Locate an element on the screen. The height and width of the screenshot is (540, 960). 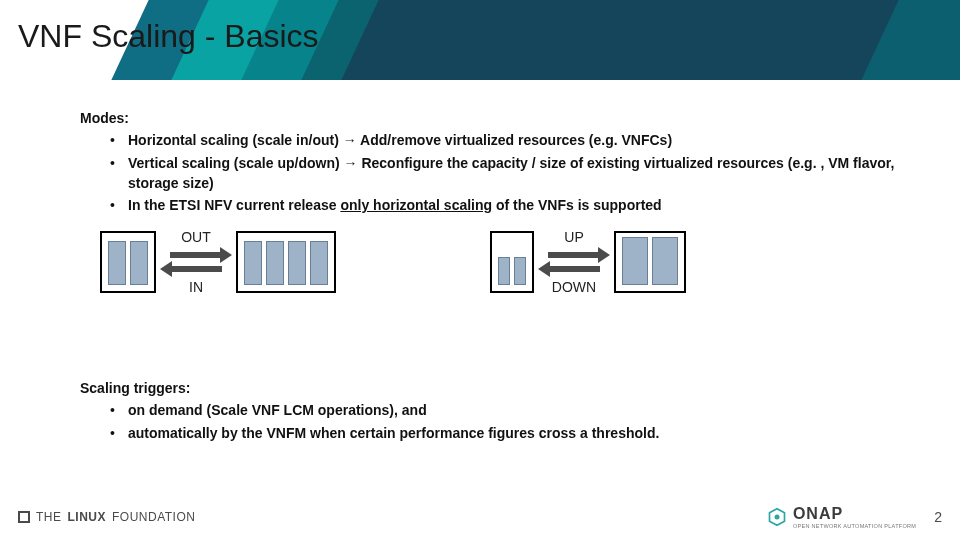
mode-name: Horizontal scaling (scale in/out) is located at coordinates (236, 140).